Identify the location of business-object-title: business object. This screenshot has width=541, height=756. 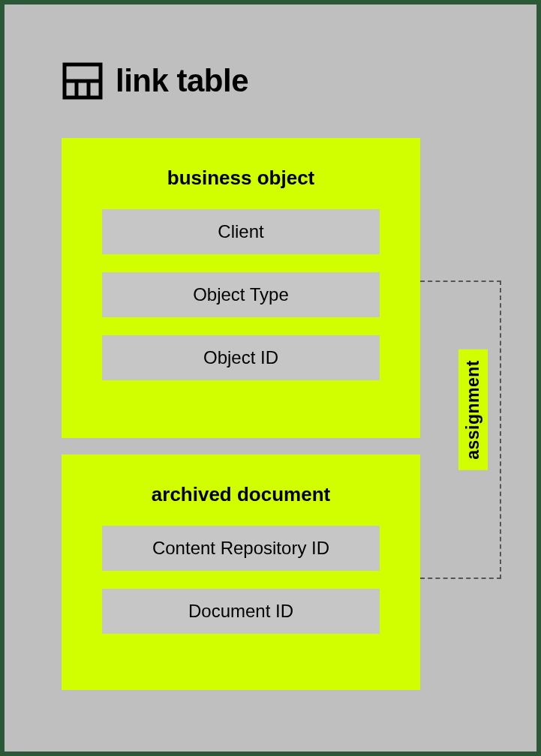
(241, 178).